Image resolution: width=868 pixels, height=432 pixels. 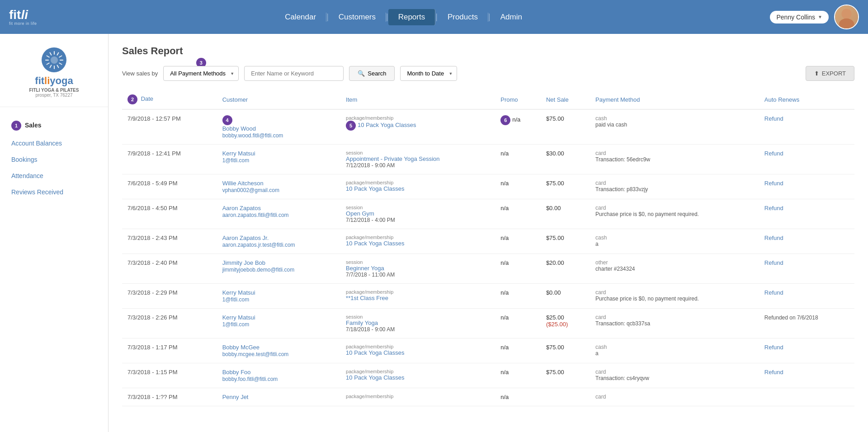 What do you see at coordinates (365, 268) in the screenshot?
I see `item-name-link: Beginner Yoga` at bounding box center [365, 268].